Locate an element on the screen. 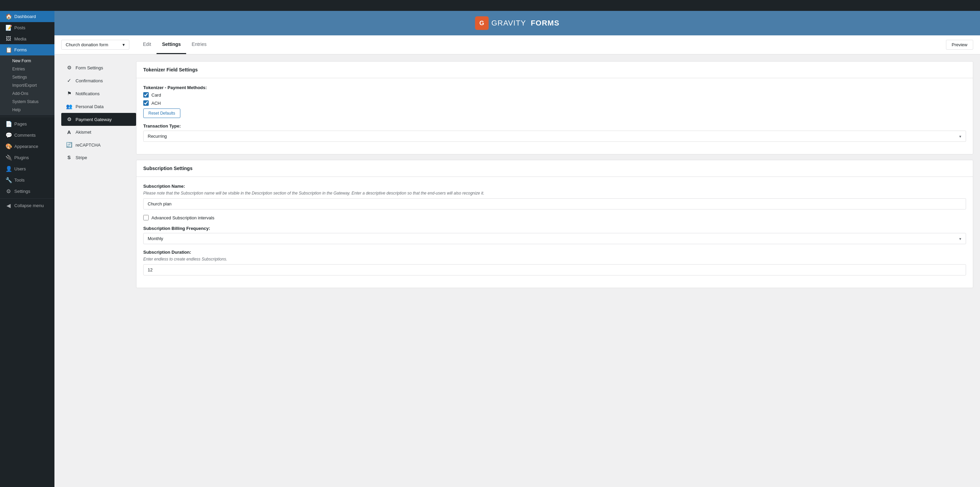 This screenshot has height=487, width=980. transaction-type-select: Recurring One-time is located at coordinates (555, 136).